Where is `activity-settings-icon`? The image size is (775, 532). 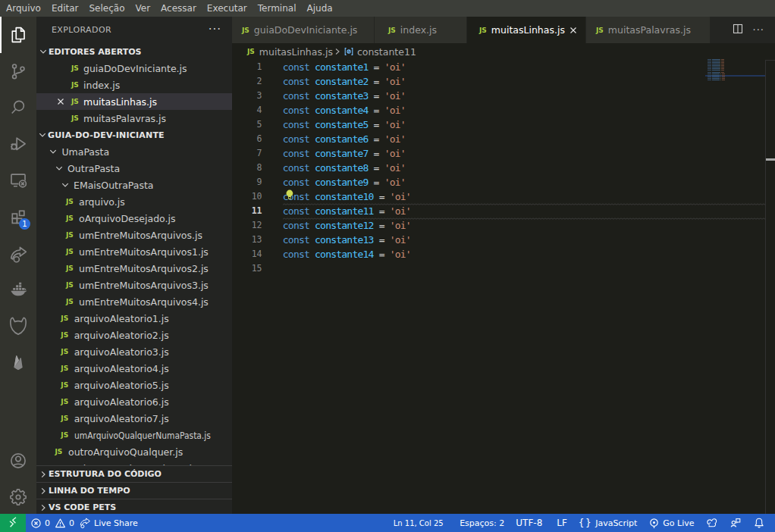 activity-settings-icon is located at coordinates (18, 497).